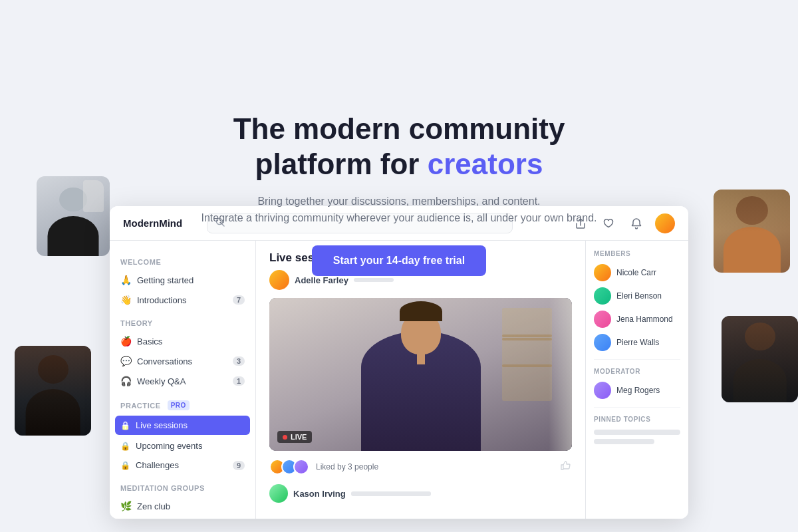 The width and height of the screenshot is (798, 532). I want to click on hero-title-line1: The modern community, so click(399, 129).